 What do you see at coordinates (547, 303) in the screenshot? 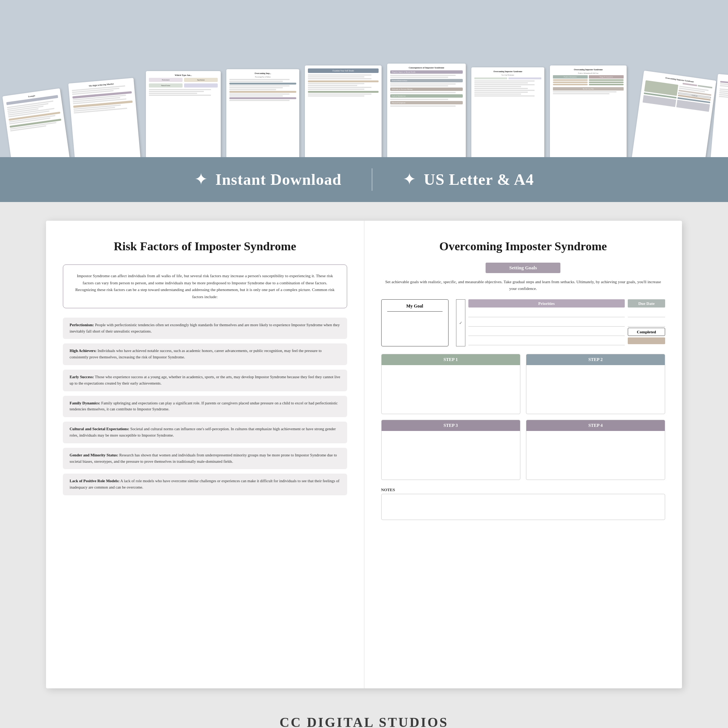
I see `priorities-header: Priorities` at bounding box center [547, 303].